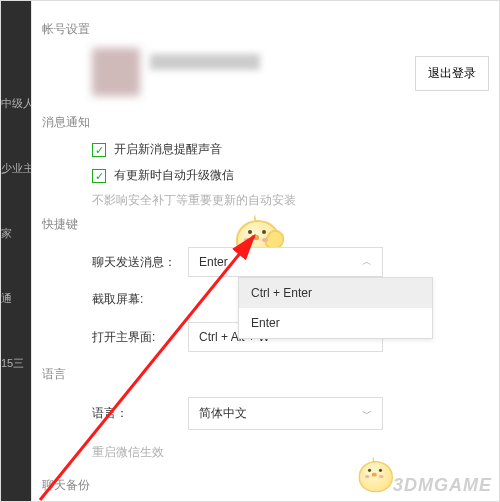 This screenshot has height=502, width=500. I want to click on sidebar-item: 中级人, so click(16, 104).